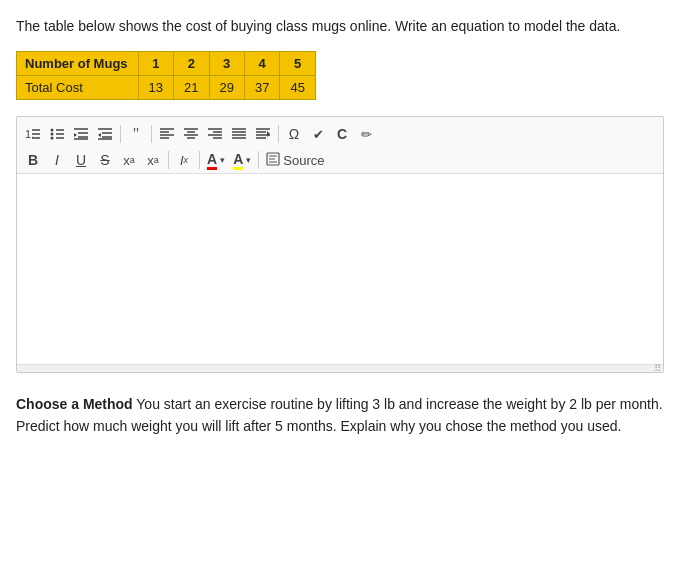 The image size is (680, 586). What do you see at coordinates (342, 134) in the screenshot?
I see `redo-button: C` at bounding box center [342, 134].